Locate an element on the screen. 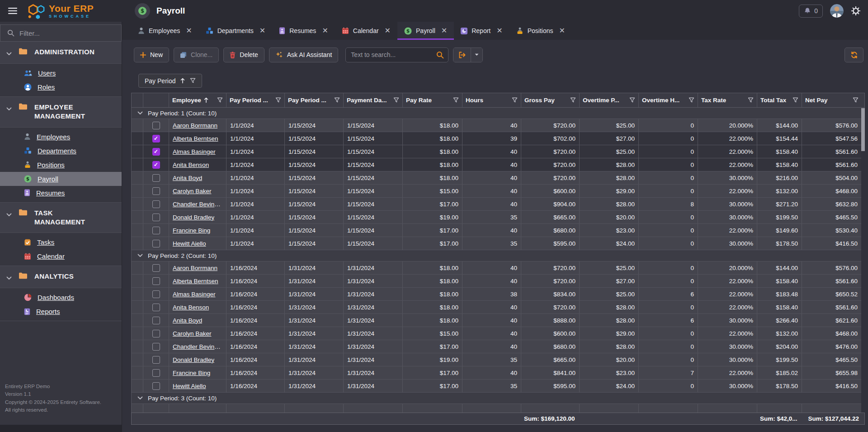 The height and width of the screenshot is (432, 868). tab-positions: Positions✕ is located at coordinates (541, 31).